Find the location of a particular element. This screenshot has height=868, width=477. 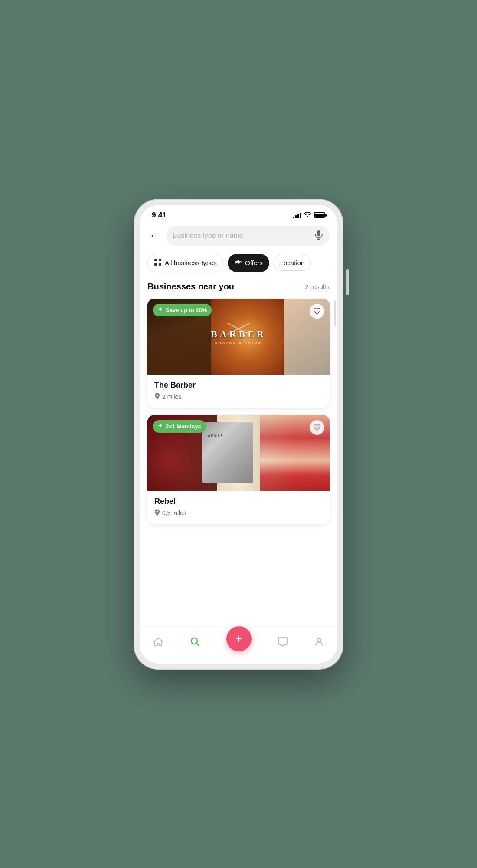

rebel-card: REBEL 2x1 Mondays is located at coordinates (238, 470).